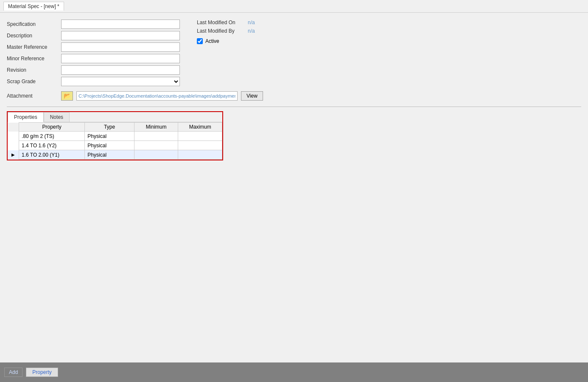 This screenshot has height=382, width=588. Describe the element at coordinates (34, 6) in the screenshot. I see `main-tab: Material Spec - [new] *` at that location.